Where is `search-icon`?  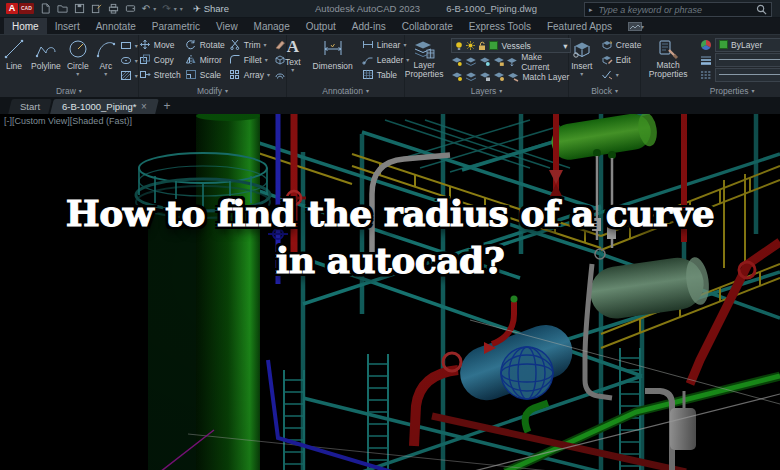 search-icon is located at coordinates (762, 10).